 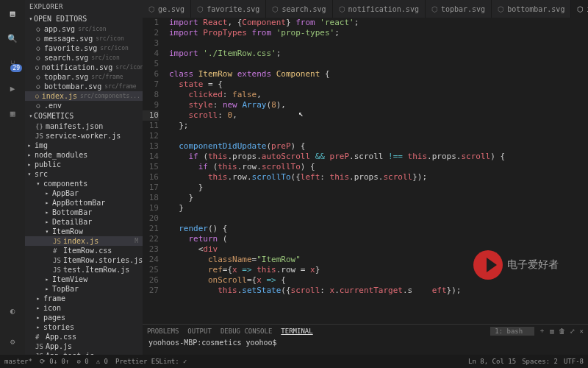 I want to click on split-terminal-icon: ▥, so click(x=551, y=331).